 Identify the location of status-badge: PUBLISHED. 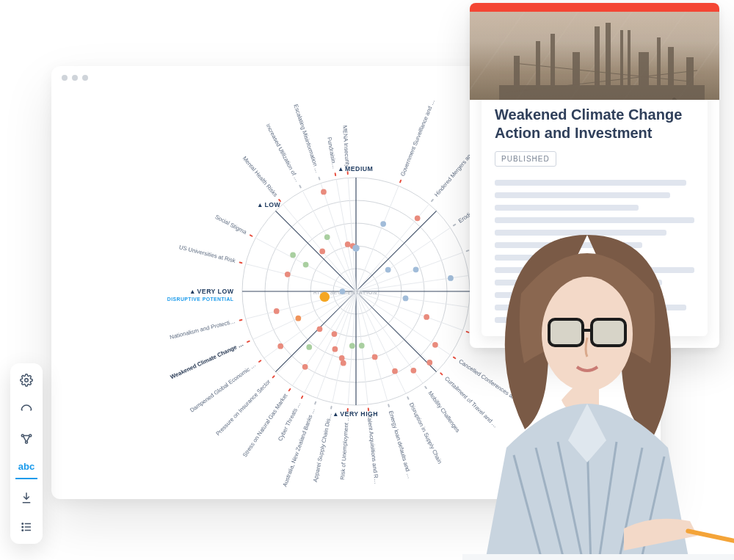
(526, 159).